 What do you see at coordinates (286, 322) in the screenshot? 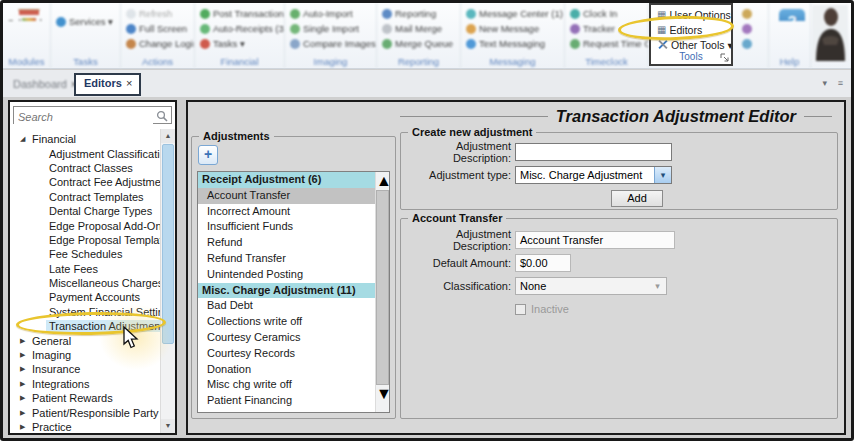
I see `adjustment-item: Collections write off` at bounding box center [286, 322].